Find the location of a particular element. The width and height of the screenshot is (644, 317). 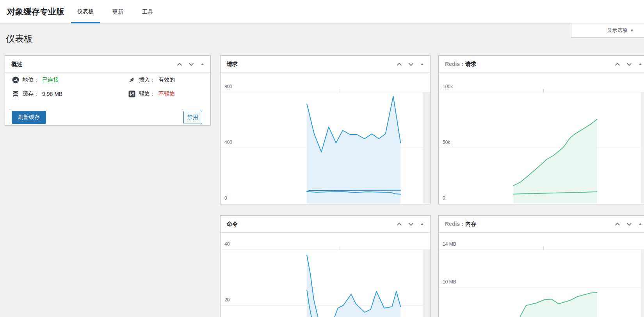

stat-label: 缓存： is located at coordinates (31, 94).